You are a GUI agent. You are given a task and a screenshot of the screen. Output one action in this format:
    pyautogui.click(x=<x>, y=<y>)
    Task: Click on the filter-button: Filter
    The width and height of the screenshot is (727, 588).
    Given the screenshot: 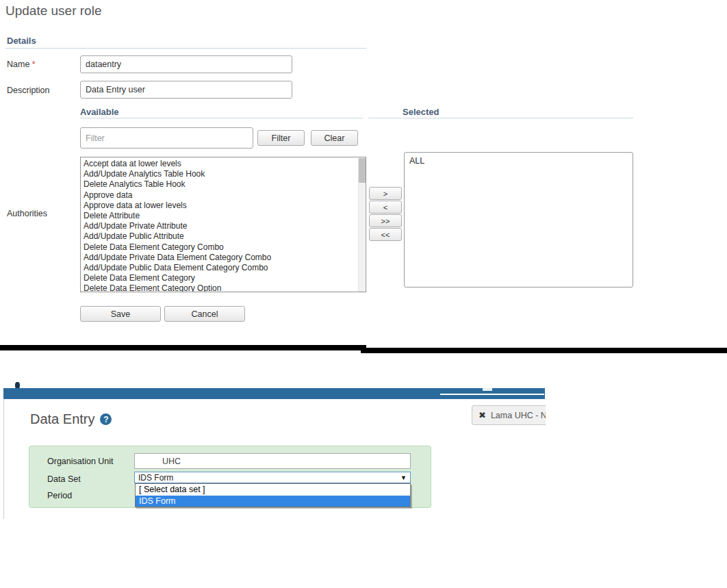 What is the action you would take?
    pyautogui.click(x=281, y=138)
    